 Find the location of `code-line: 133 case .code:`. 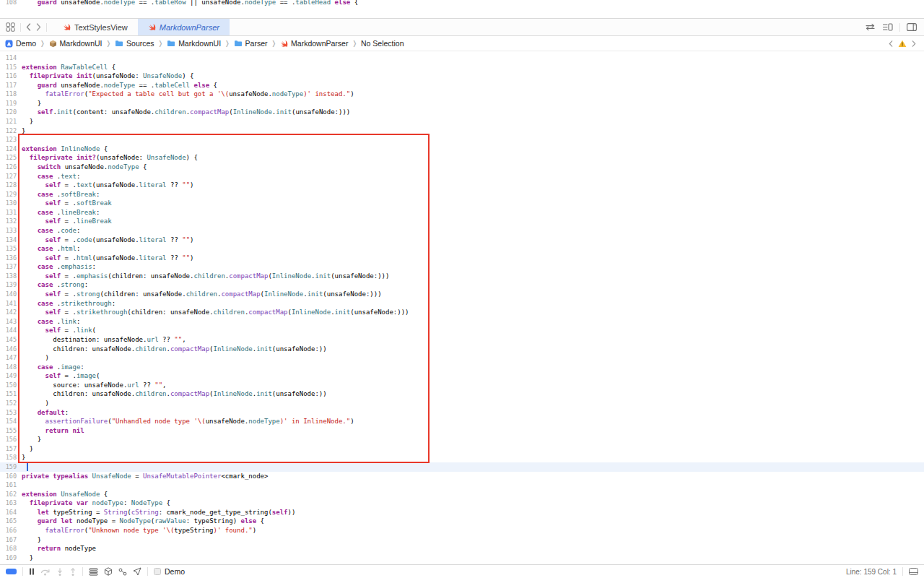

code-line: 133 case .code: is located at coordinates (462, 231).